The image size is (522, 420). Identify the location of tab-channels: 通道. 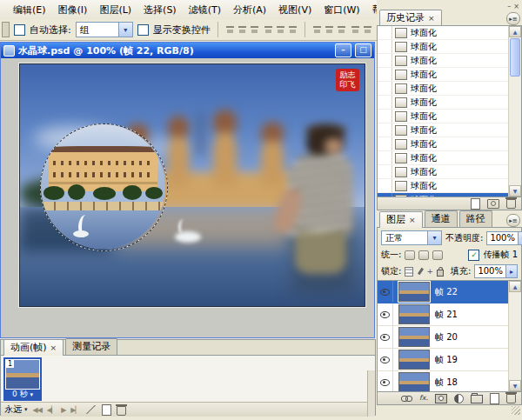
(441, 219).